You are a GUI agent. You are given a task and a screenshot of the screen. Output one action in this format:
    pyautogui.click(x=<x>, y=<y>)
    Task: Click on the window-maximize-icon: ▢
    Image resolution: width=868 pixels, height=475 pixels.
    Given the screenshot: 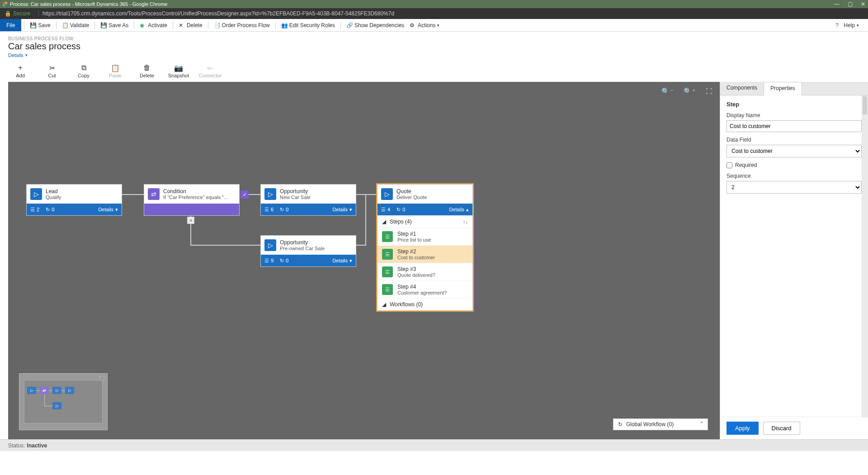 What is the action you would take?
    pyautogui.click(x=850, y=4)
    